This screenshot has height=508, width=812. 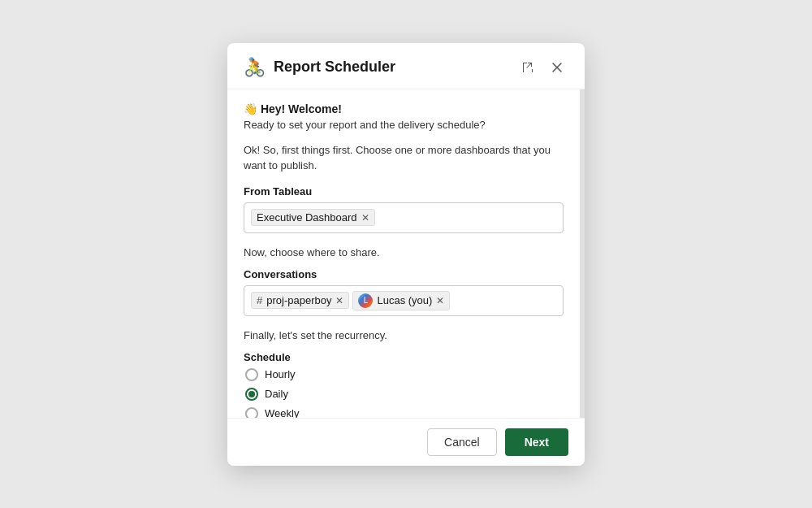 I want to click on modal-header-actions, so click(x=542, y=67).